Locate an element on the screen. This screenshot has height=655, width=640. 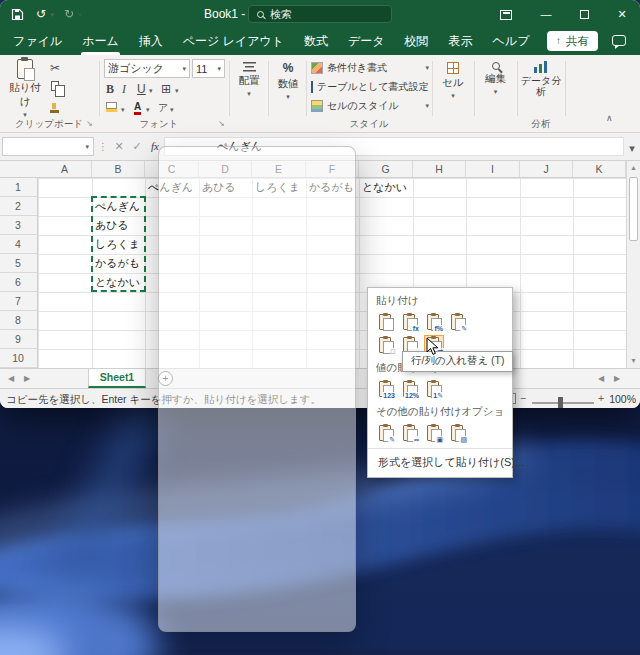
row-header-6: 6 is located at coordinates (18, 282).